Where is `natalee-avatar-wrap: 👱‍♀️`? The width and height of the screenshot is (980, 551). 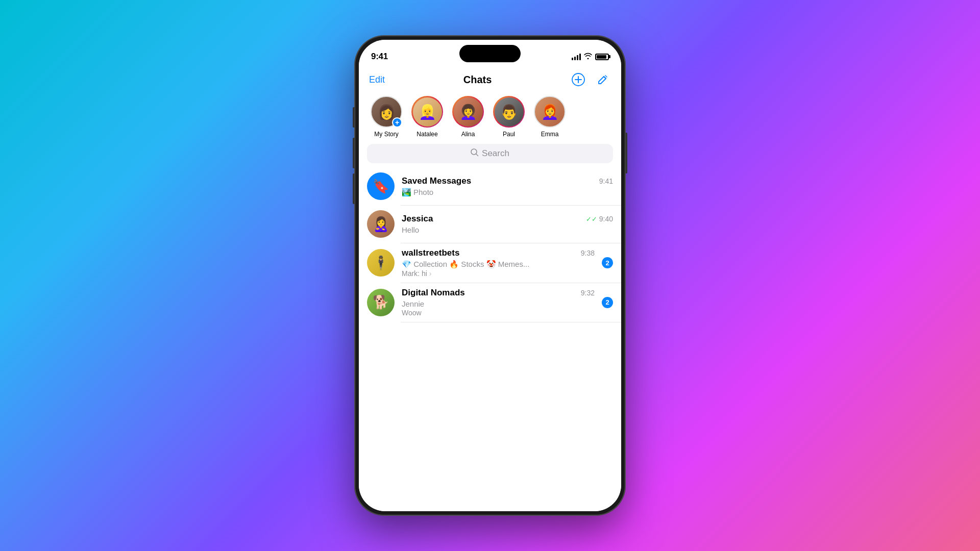 natalee-avatar-wrap: 👱‍♀️ is located at coordinates (427, 112).